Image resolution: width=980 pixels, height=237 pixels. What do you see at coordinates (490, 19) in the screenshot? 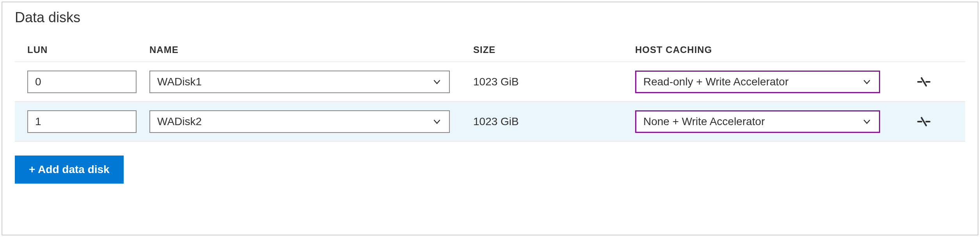
I see `section-title: Data disks` at bounding box center [490, 19].